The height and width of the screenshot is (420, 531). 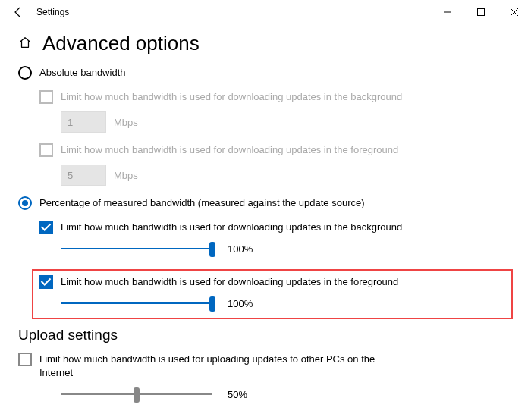 I want to click on radio-percentage-bandwidth: Percentage of measured bandwidth (measur…, so click(x=266, y=203).